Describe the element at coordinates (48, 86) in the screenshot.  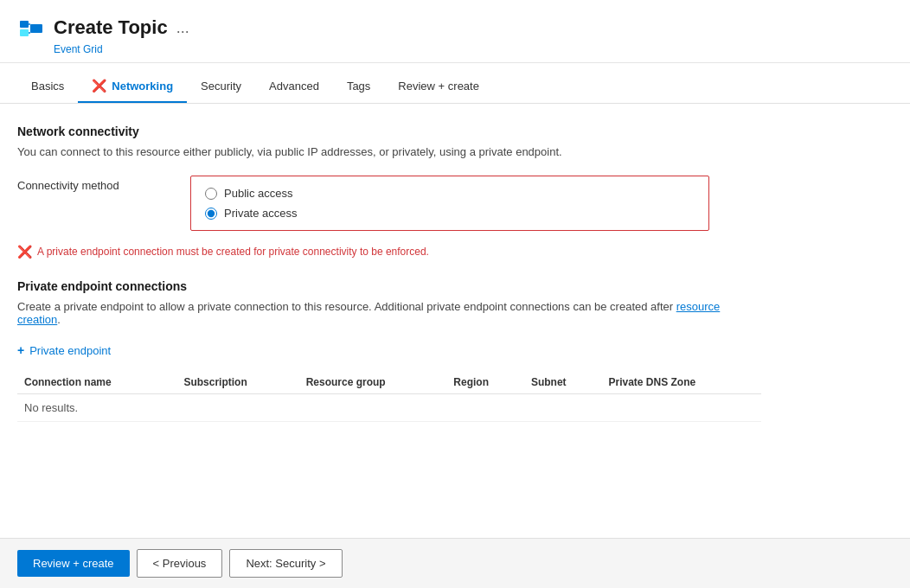
I see `tab-basics-label: Basics` at that location.